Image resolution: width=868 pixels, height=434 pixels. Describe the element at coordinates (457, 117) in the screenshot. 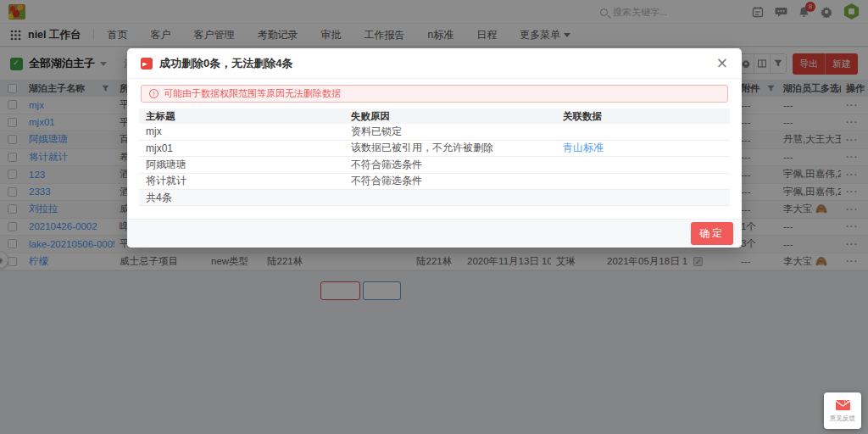

I see `modal-header-reason: 失败原因` at that location.